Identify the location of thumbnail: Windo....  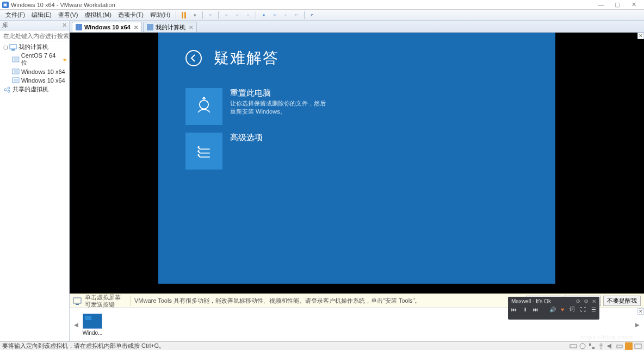
(92, 325).